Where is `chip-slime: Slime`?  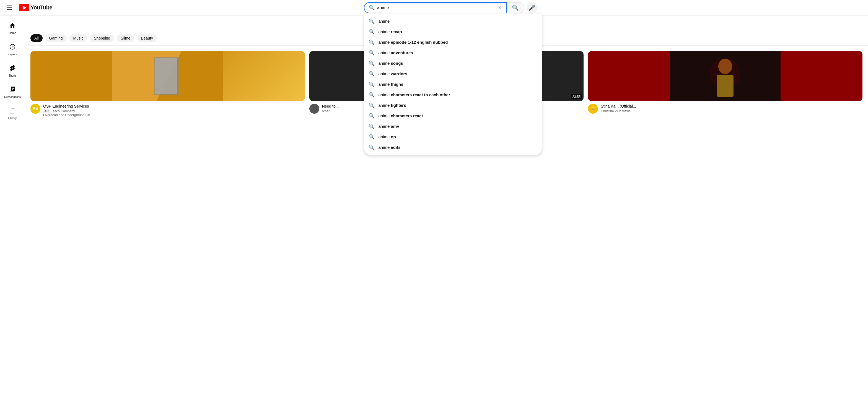
chip-slime: Slime is located at coordinates (125, 38).